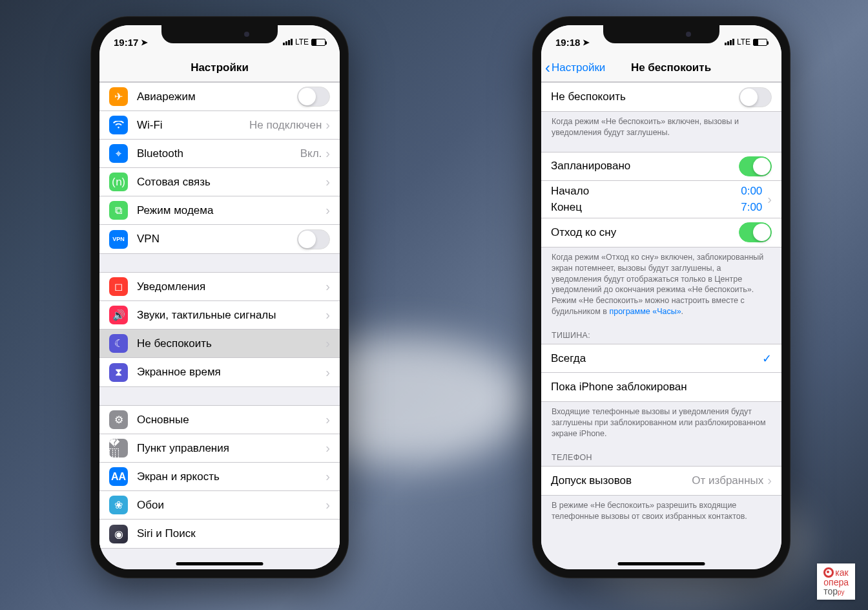 This screenshot has width=868, height=610. What do you see at coordinates (220, 97) in the screenshot?
I see `row-airplane: ✈ Авиарежим` at bounding box center [220, 97].